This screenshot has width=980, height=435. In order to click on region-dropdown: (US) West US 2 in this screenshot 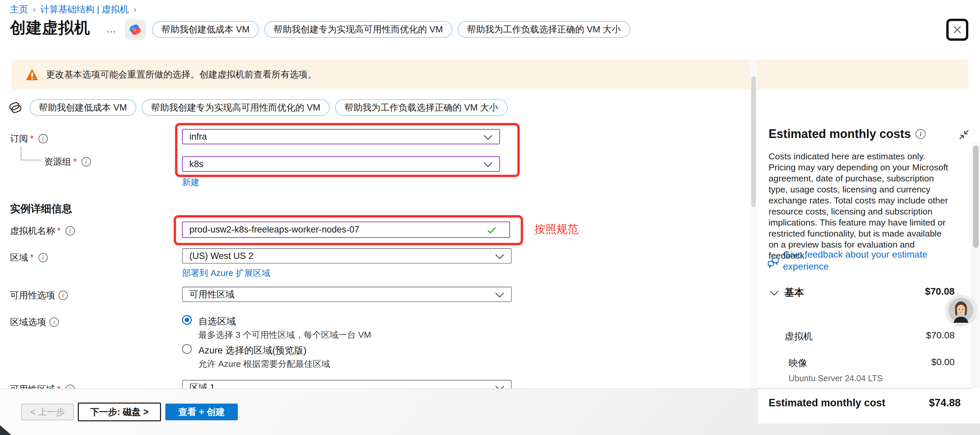, I will do `click(347, 256)`.